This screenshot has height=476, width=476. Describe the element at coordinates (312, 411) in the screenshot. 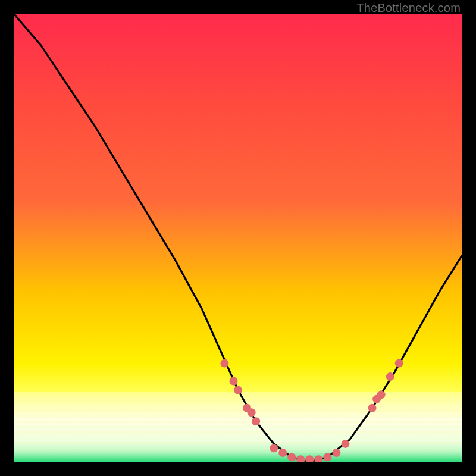

I see `curve-dots` at that location.